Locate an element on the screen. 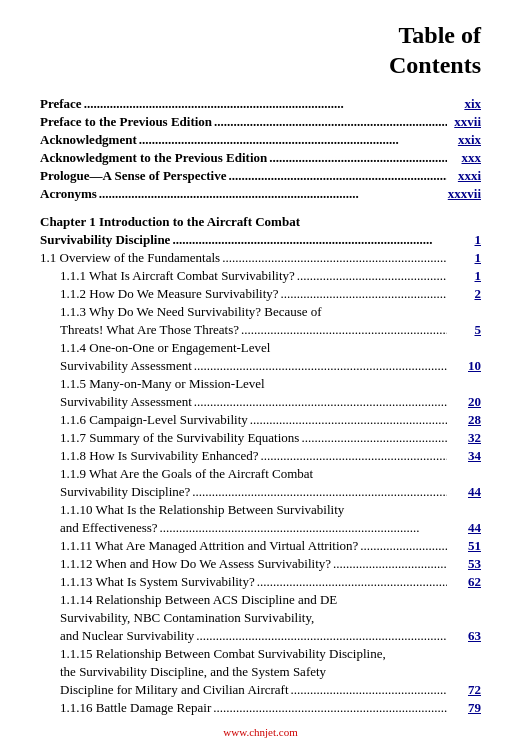 The height and width of the screenshot is (749, 511). toc-page: 62 is located at coordinates (465, 582).